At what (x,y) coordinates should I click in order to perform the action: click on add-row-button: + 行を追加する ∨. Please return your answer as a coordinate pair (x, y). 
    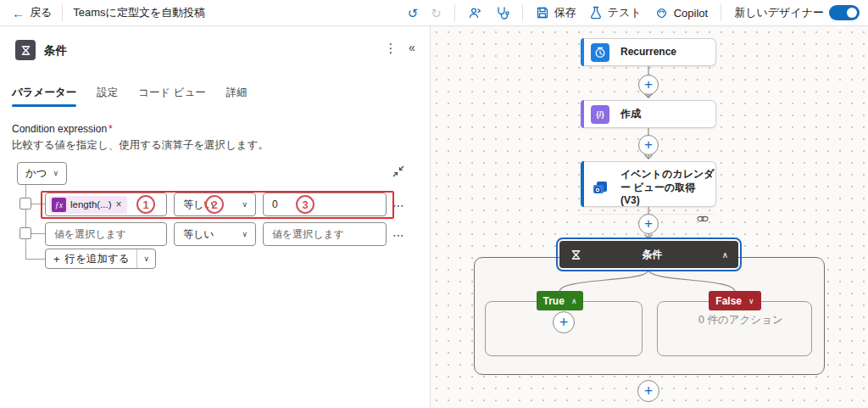
    Looking at the image, I should click on (100, 259).